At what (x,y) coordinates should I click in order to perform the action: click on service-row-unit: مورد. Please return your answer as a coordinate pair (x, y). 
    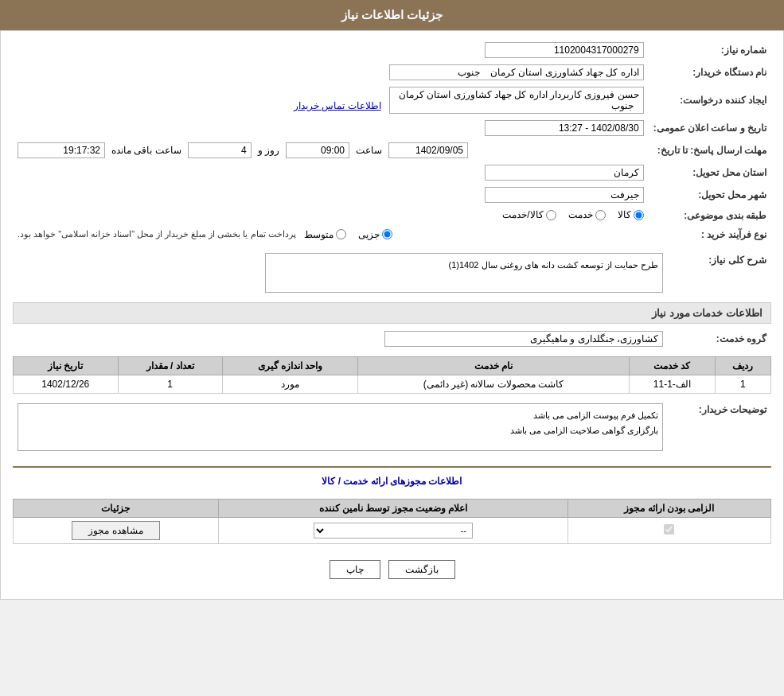
    Looking at the image, I should click on (290, 383).